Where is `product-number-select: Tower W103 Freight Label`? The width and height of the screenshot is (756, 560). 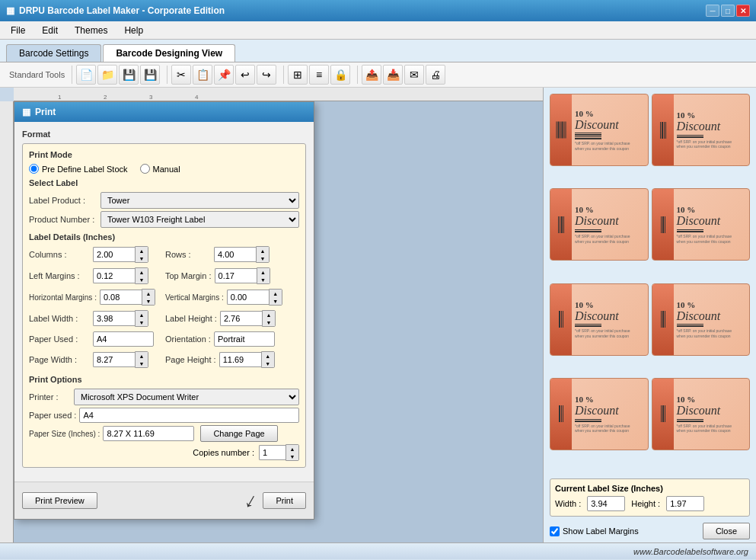 product-number-select: Tower W103 Freight Label is located at coordinates (199, 219).